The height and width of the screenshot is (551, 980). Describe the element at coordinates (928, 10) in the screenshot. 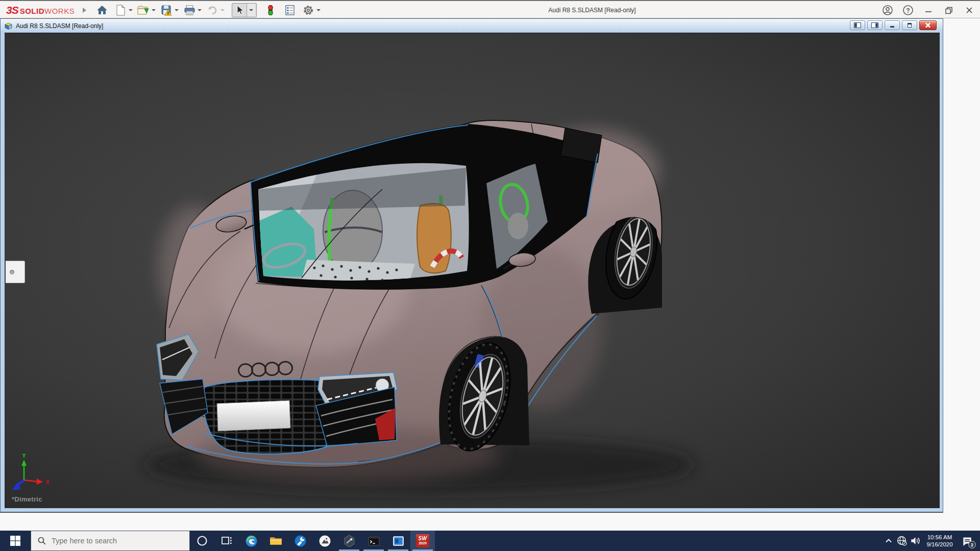

I see `minimize-icon` at that location.